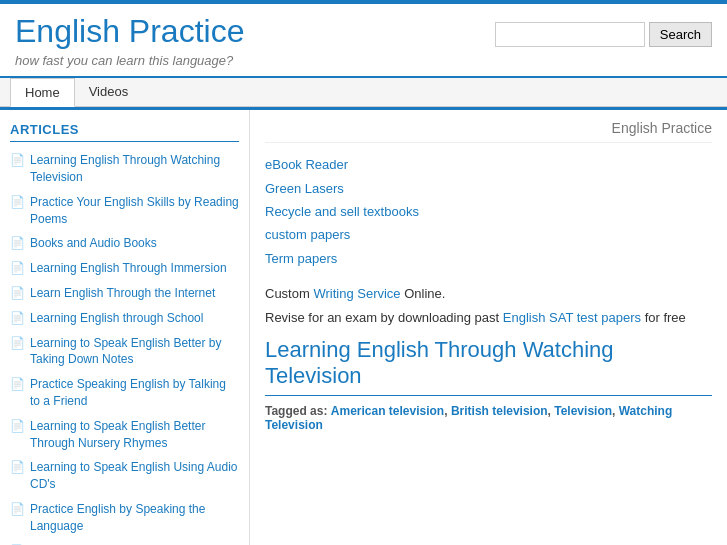  I want to click on writing-service-text: Custom Writing Service Online., so click(488, 294).